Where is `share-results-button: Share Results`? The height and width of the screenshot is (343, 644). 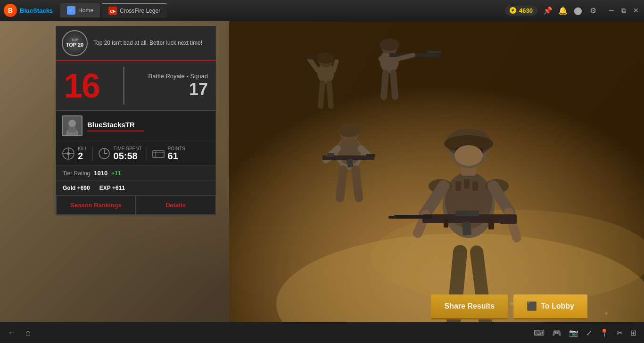
share-results-button: Share Results is located at coordinates (470, 307).